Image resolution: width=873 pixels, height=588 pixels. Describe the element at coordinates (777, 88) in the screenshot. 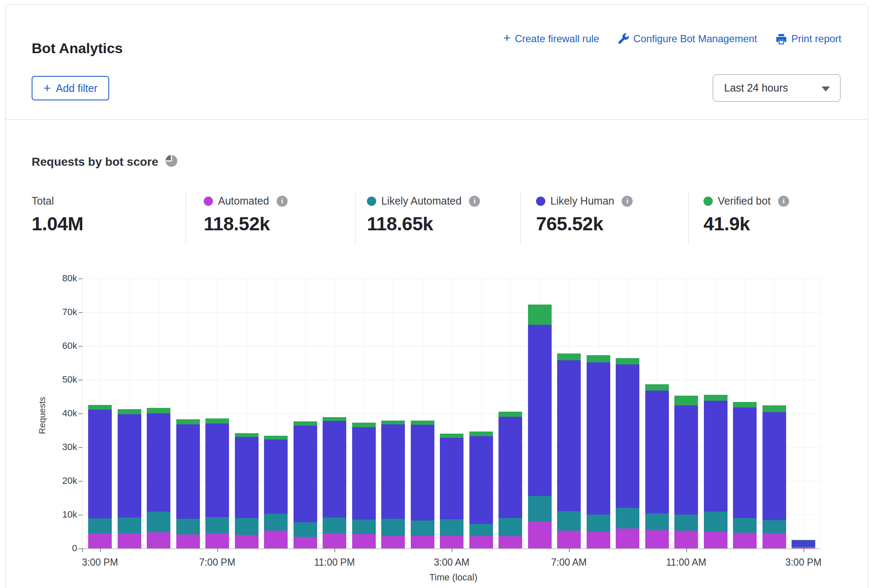

I see `time-range-dropdown: Last 24 hours` at that location.